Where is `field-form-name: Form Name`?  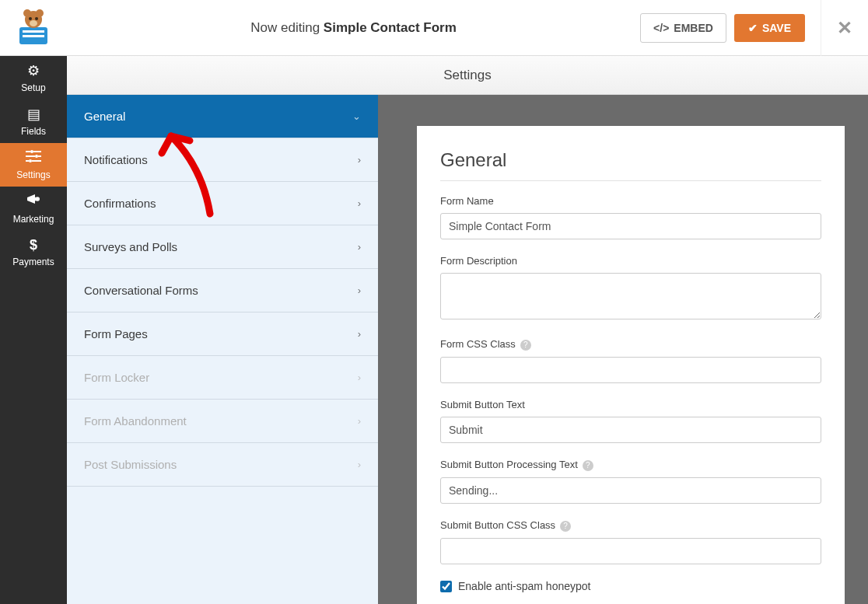
field-form-name: Form Name is located at coordinates (631, 218).